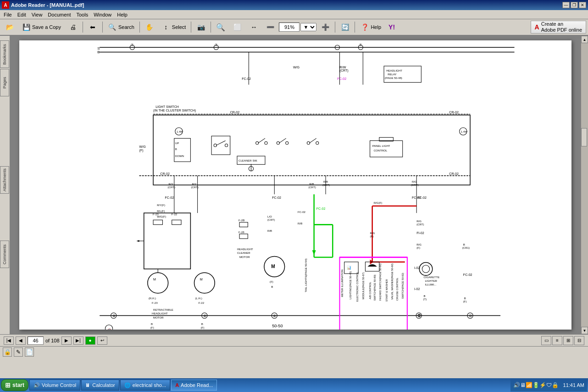 The image size is (588, 392). What do you see at coordinates (308, 27) in the screenshot?
I see `zoom-dropdown: ▼` at bounding box center [308, 27].